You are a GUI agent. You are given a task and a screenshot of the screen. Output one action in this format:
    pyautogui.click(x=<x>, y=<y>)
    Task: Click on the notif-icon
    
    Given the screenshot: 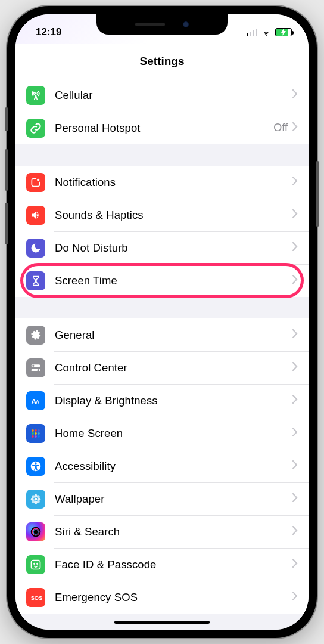 What is the action you would take?
    pyautogui.click(x=36, y=182)
    